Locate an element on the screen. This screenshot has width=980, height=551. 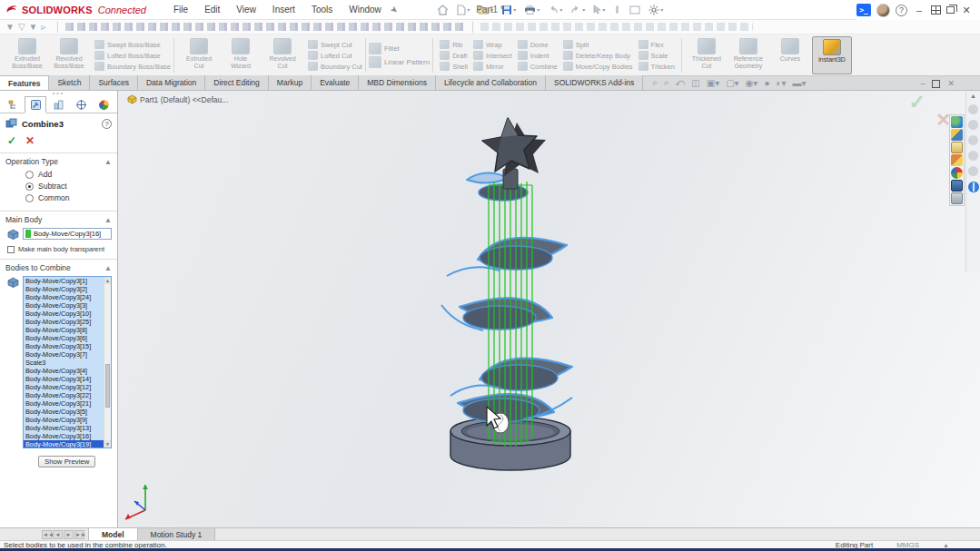
ribbon-button: Fillet is located at coordinates (400, 49).